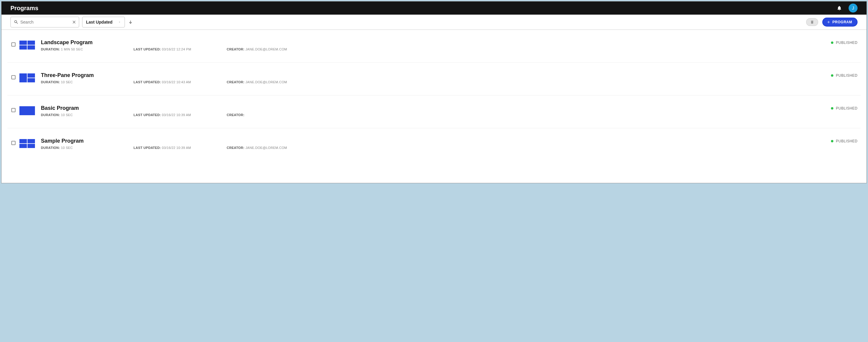 Image resolution: width=868 pixels, height=342 pixels. I want to click on program-title: Landscape Program, so click(436, 42).